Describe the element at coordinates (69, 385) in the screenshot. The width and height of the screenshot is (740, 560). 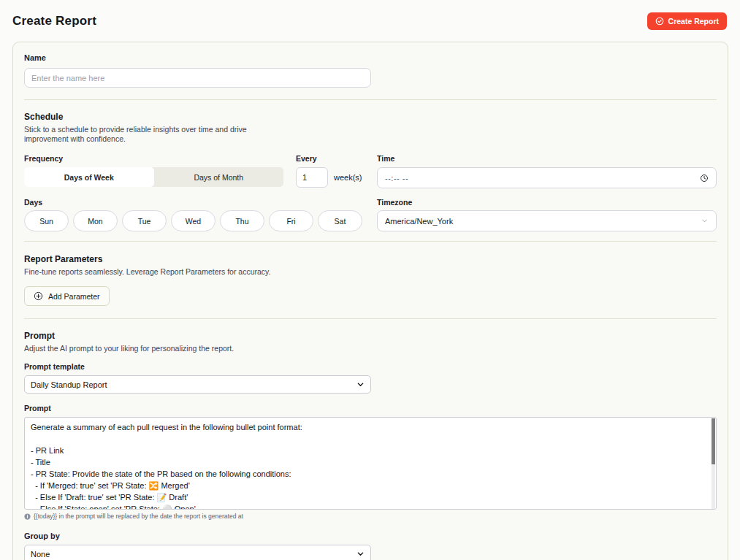
I see `prompt-template-selected-value: Daily Standup Report` at that location.